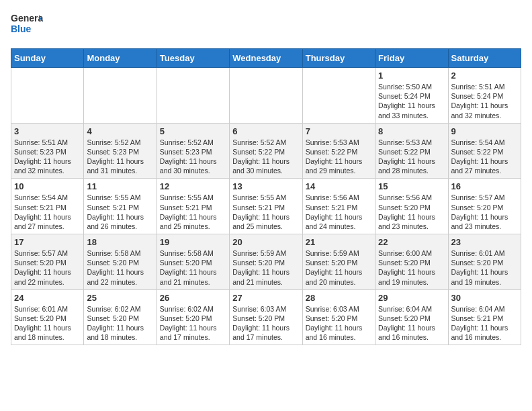 The image size is (532, 411). I want to click on calendar-cell: 6Sunrise: 5:52 AMSunset: 5:22 PMDaylight…, so click(266, 150).